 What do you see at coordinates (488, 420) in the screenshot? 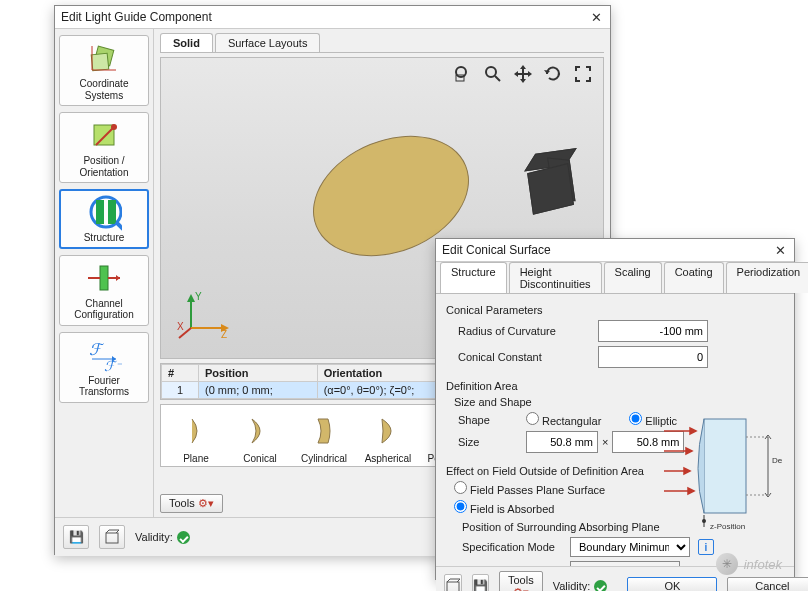
I see `shape-label: Shape` at bounding box center [488, 420].